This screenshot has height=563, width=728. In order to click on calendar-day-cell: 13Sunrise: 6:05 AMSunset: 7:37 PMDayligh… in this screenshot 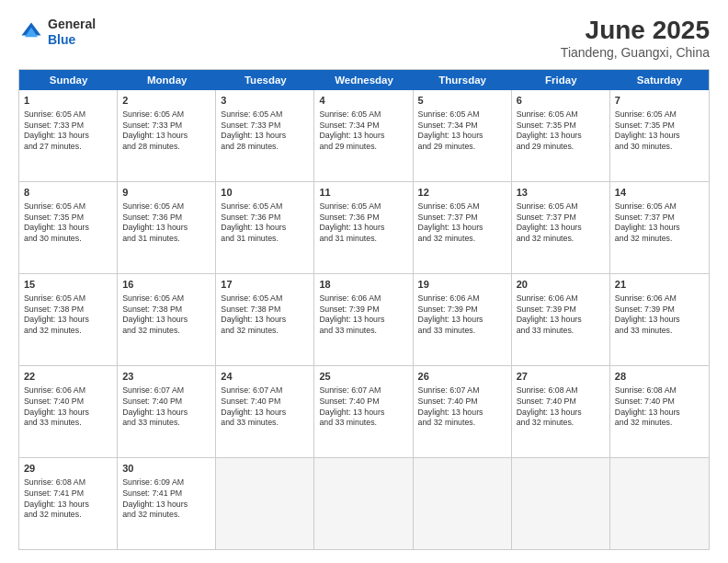, I will do `click(561, 228)`.